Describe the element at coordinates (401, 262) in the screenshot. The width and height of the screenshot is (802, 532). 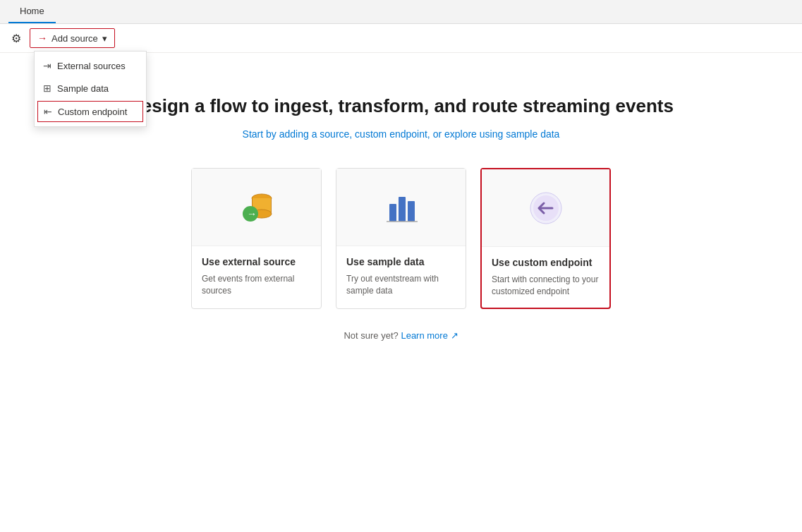
I see `card-sample-data-title: Use sample data` at that location.